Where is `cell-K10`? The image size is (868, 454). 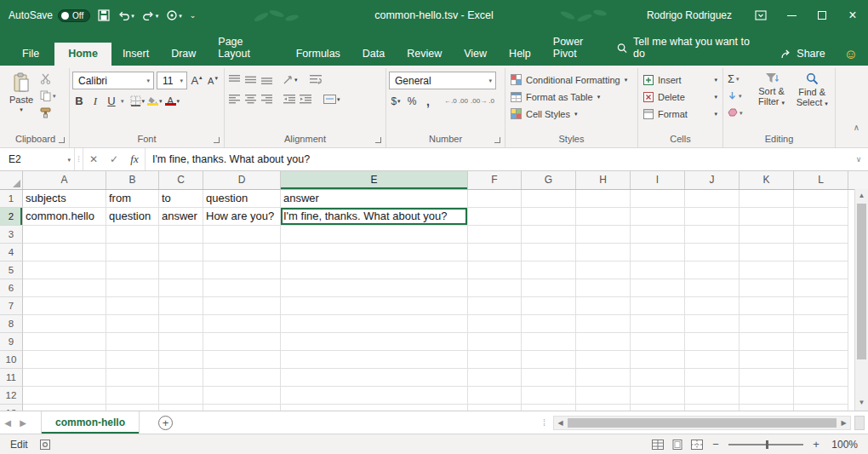
cell-K10 is located at coordinates (767, 359).